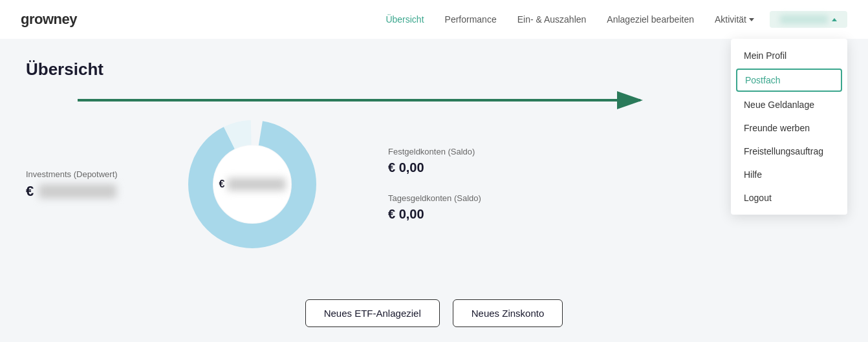 The image size is (868, 342). What do you see at coordinates (434, 19) in the screenshot?
I see `header: growney Übersicht Performance Ein- & Aus…` at bounding box center [434, 19].